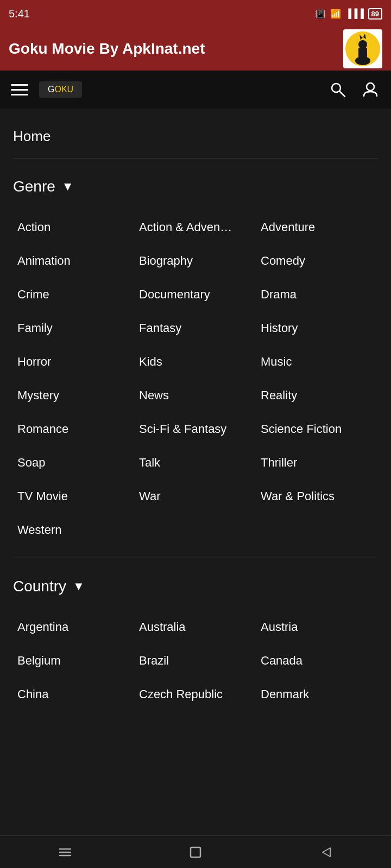 The height and width of the screenshot is (868, 391). I want to click on genre-item: Family, so click(74, 328).